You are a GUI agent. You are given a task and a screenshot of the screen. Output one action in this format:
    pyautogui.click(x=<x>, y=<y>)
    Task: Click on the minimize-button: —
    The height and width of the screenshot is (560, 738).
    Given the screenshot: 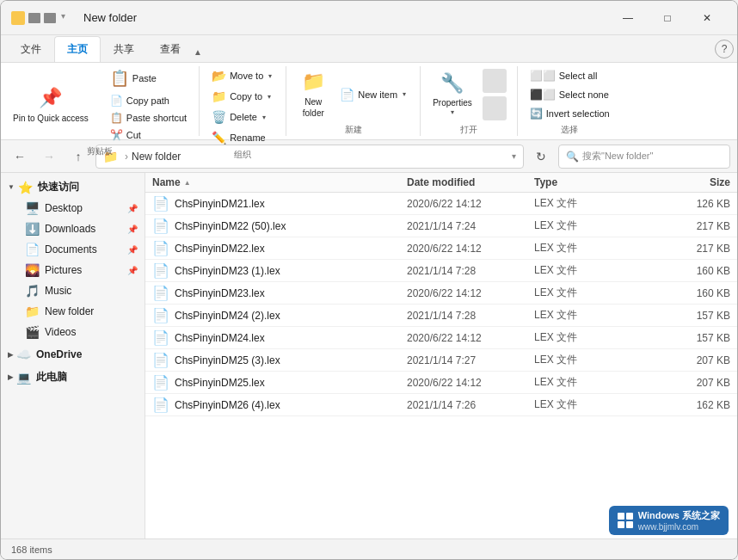 What is the action you would take?
    pyautogui.click(x=628, y=18)
    